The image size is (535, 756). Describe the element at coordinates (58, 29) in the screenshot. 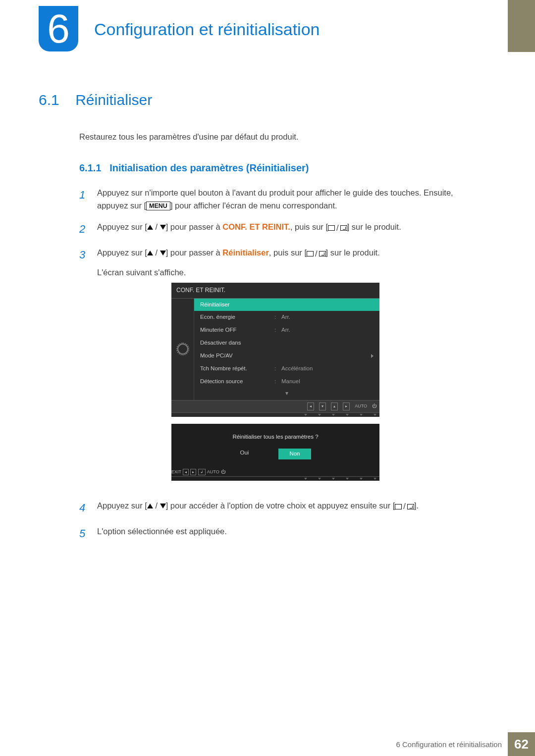

I see `chapter-number-tab: 6` at that location.